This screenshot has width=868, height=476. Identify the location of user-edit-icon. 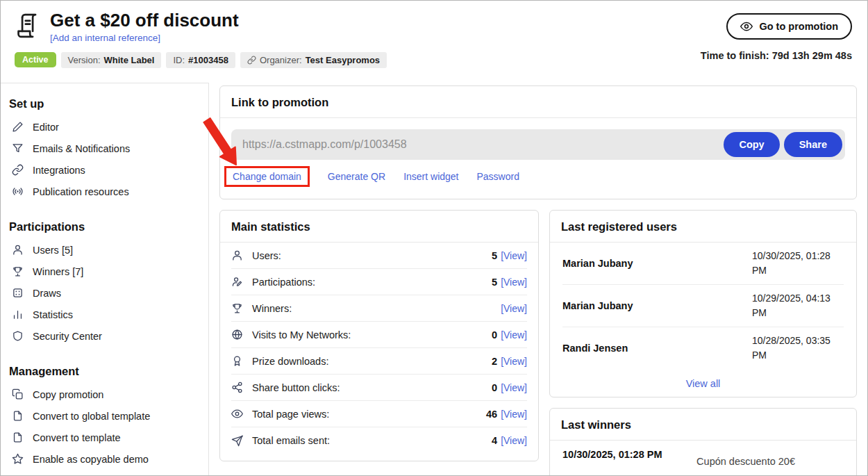
(237, 282).